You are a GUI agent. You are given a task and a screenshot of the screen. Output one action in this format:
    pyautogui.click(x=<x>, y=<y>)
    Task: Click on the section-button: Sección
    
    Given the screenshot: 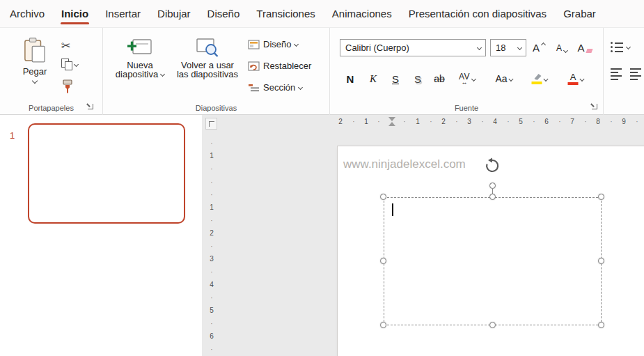 What is the action you would take?
    pyautogui.click(x=275, y=88)
    